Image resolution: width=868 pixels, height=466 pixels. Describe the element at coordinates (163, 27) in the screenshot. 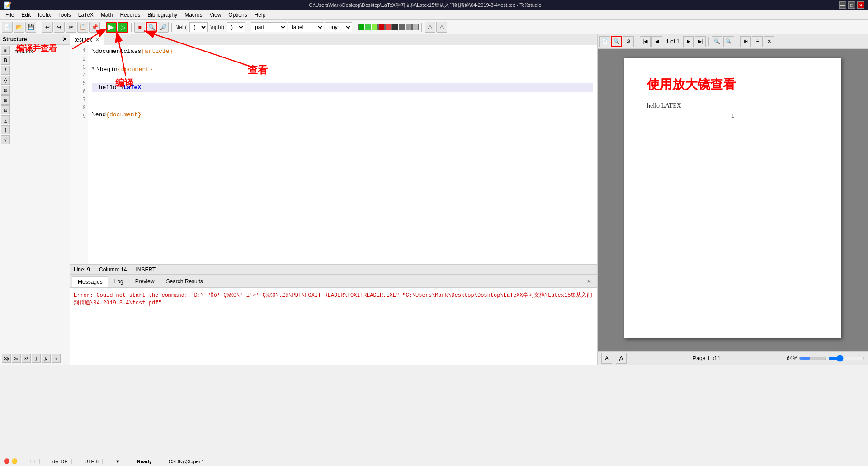

I see `search-button: 🔎` at that location.